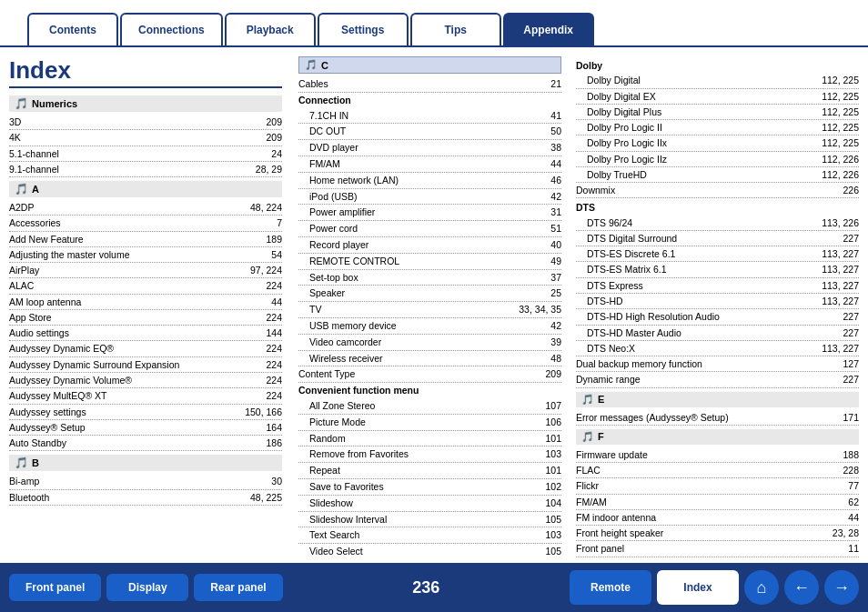 The image size is (868, 612). What do you see at coordinates (429, 148) in the screenshot?
I see `list-item: DVD player38` at bounding box center [429, 148].